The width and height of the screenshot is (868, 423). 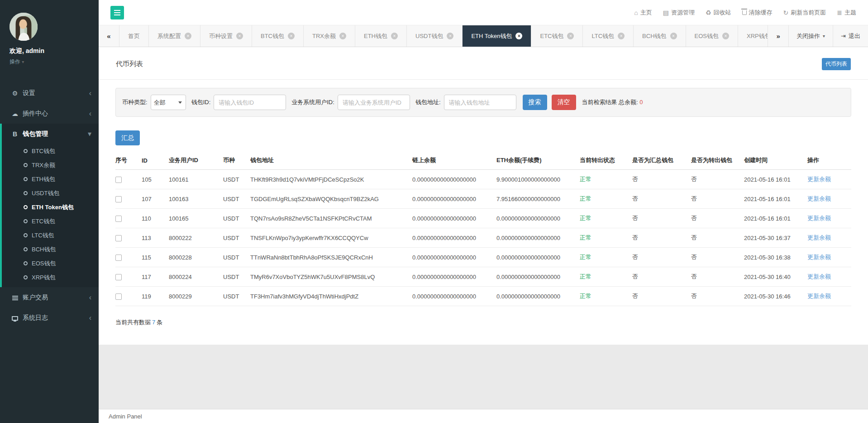 I want to click on topbar-link-resources: ▤资源管理, so click(x=679, y=13).